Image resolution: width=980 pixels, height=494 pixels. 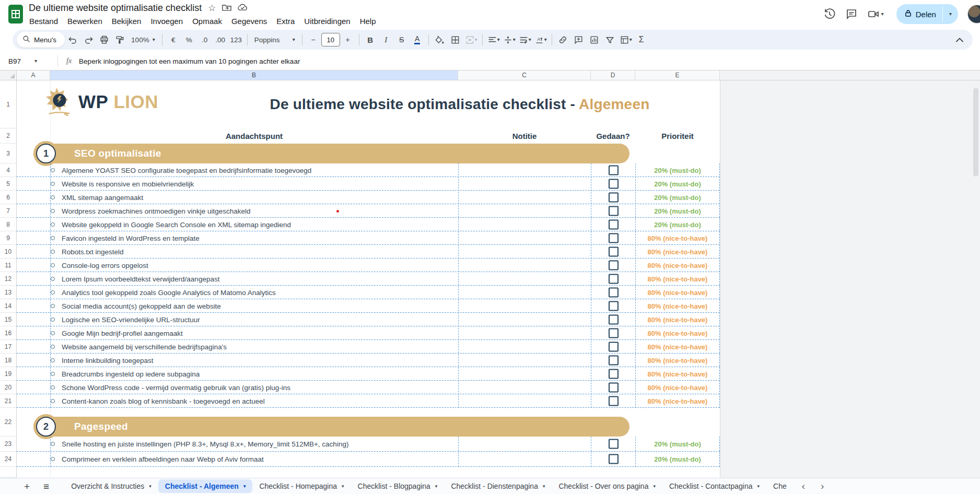 What do you see at coordinates (8, 320) in the screenshot?
I see `row-header-15: 15` at bounding box center [8, 320].